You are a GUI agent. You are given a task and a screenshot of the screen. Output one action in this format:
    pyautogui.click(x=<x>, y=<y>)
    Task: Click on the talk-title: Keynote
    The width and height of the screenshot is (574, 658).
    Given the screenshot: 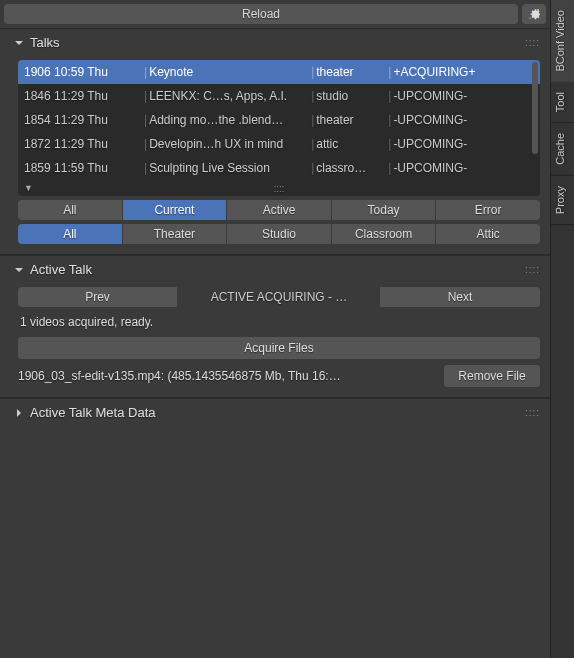 What is the action you would take?
    pyautogui.click(x=229, y=72)
    